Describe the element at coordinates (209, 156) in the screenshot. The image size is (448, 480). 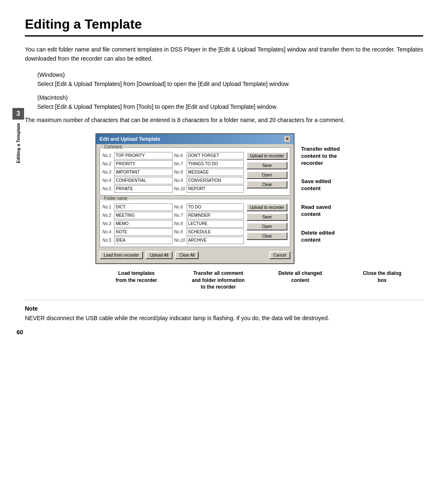
I see `comment-row-6: No.6 DON'T FORGET` at that location.